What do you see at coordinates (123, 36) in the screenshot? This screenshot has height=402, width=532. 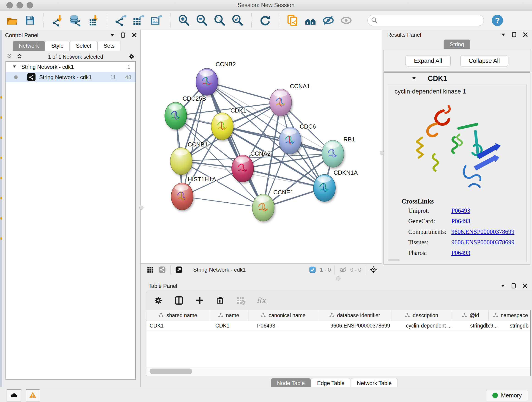 I see `control-panel-float-icon` at bounding box center [123, 36].